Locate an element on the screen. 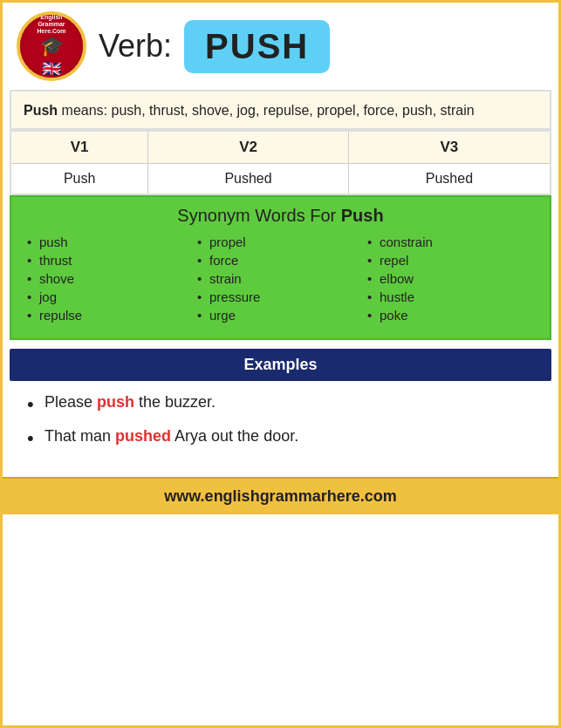 The width and height of the screenshot is (561, 728). flag-icon: 🇬🇧 is located at coordinates (51, 69).